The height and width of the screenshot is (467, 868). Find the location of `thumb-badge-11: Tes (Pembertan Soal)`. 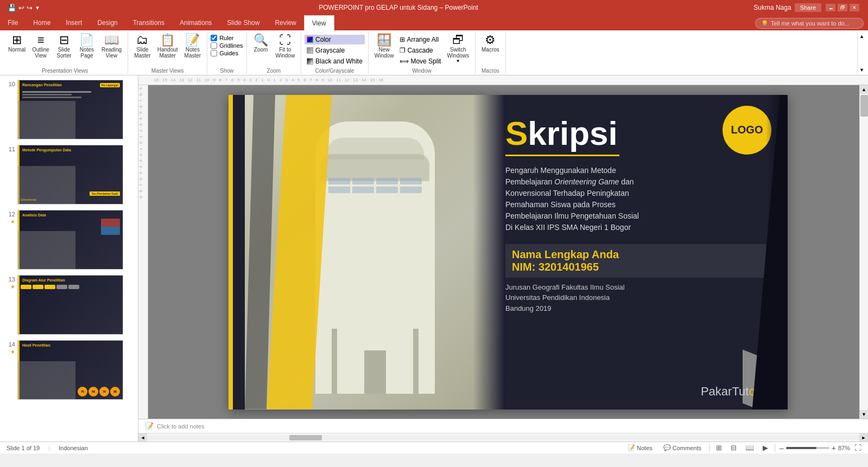

thumb-badge-11: Tes (Pembertan Soal) is located at coordinates (105, 194).